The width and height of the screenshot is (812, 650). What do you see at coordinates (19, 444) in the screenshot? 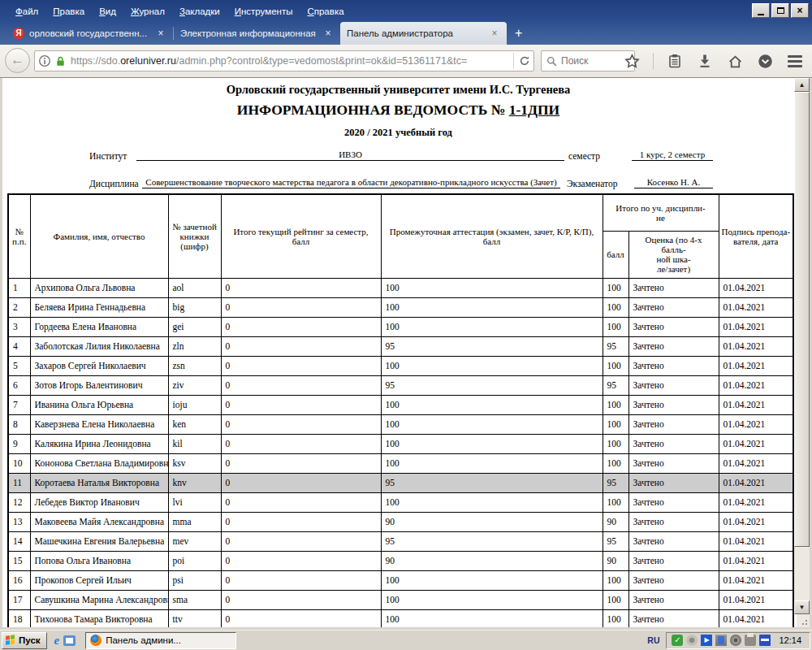
I see `row-number: 9` at bounding box center [19, 444].